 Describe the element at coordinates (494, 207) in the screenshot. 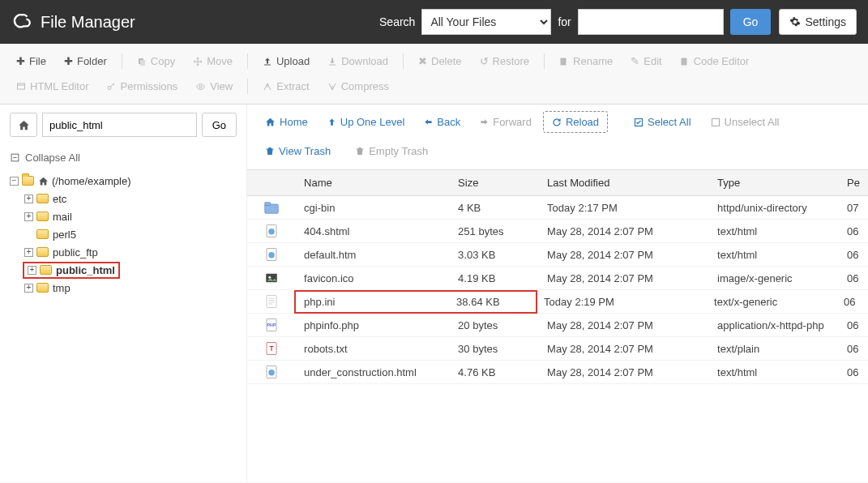

I see `file-size: 4 KB` at that location.